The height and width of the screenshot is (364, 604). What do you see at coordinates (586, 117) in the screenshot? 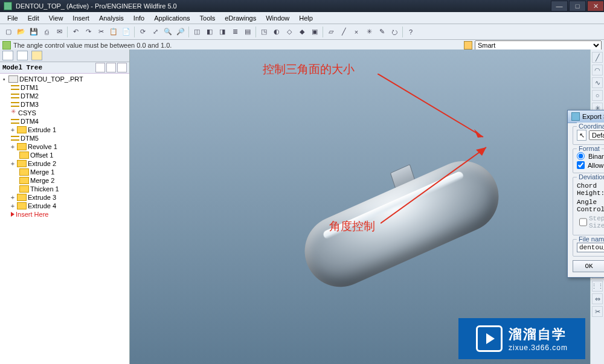
I see `dialog-titlebar: Export STL ✕` at bounding box center [586, 117].